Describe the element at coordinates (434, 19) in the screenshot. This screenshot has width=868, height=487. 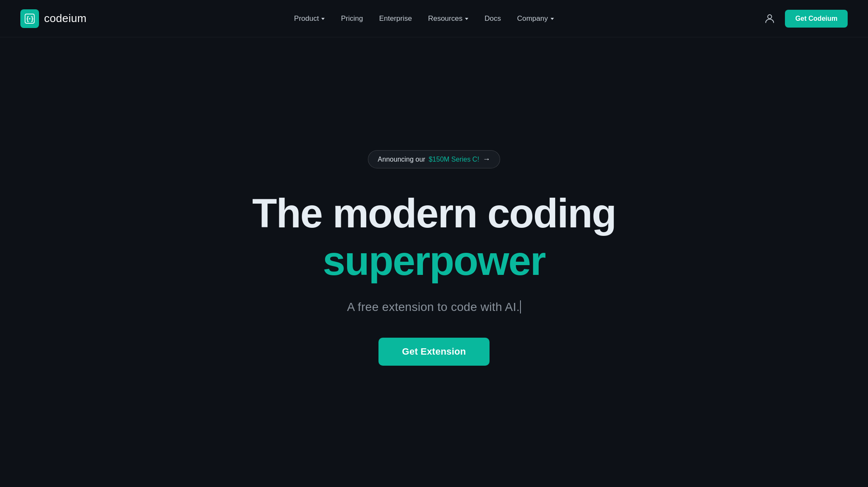
I see `navbar: { } codeium Product Pricing Enterprise` at that location.